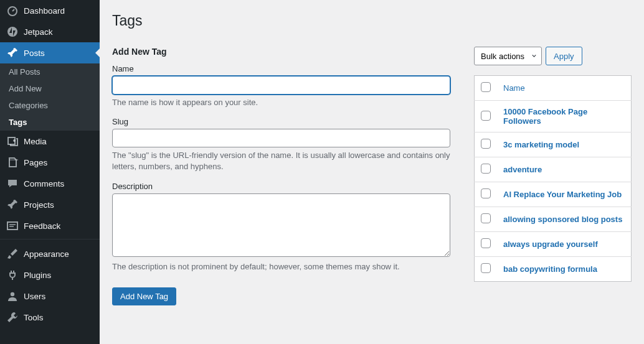  Describe the element at coordinates (50, 141) in the screenshot. I see `sidebar-item-media: Media` at that location.